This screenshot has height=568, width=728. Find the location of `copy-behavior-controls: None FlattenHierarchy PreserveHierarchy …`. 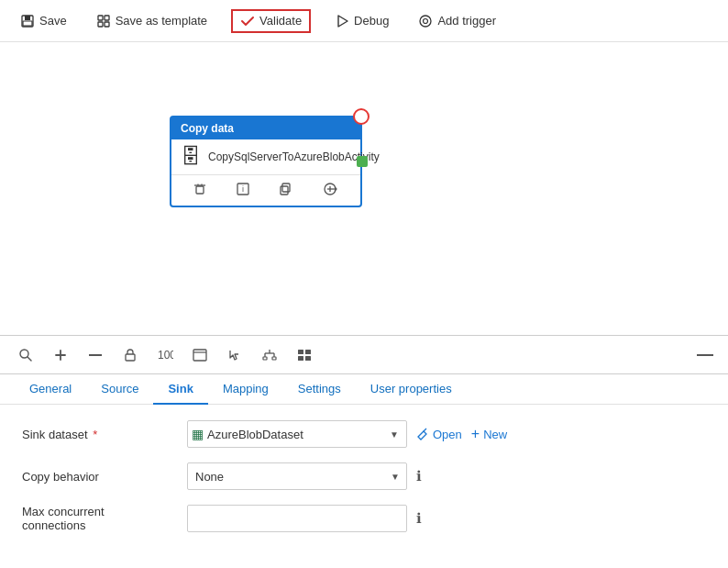

copy-behavior-controls: None FlattenHierarchy PreserveHierarchy … is located at coordinates (447, 476).